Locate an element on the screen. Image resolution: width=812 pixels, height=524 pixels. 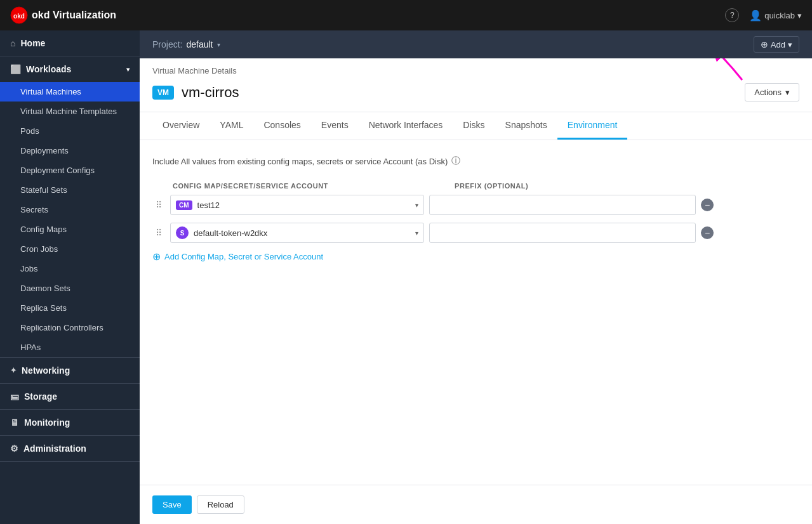
networking-icon: ✦ is located at coordinates (13, 370).